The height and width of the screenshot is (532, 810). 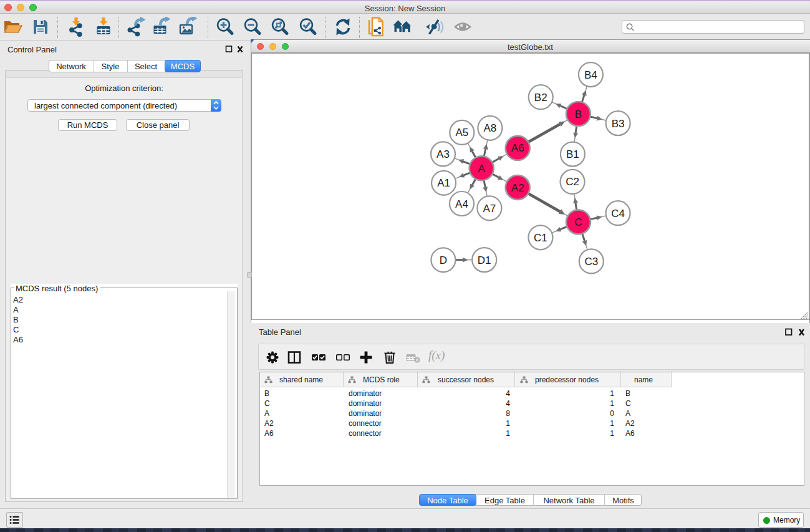 What do you see at coordinates (490, 128) in the screenshot?
I see `svg-text: A8` at bounding box center [490, 128].